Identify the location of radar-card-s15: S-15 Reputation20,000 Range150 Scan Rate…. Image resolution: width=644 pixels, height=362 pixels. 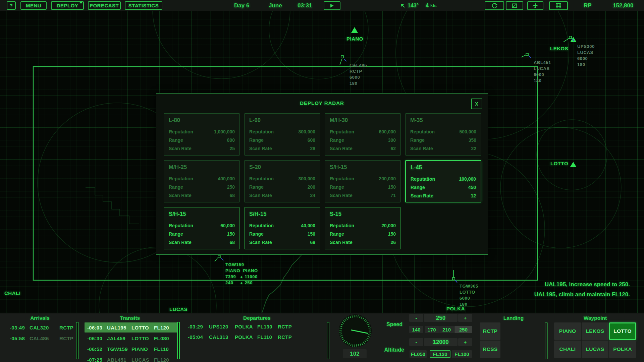
(363, 228).